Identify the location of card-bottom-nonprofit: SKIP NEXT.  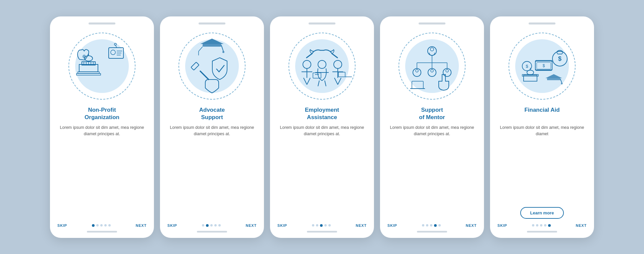
(102, 225).